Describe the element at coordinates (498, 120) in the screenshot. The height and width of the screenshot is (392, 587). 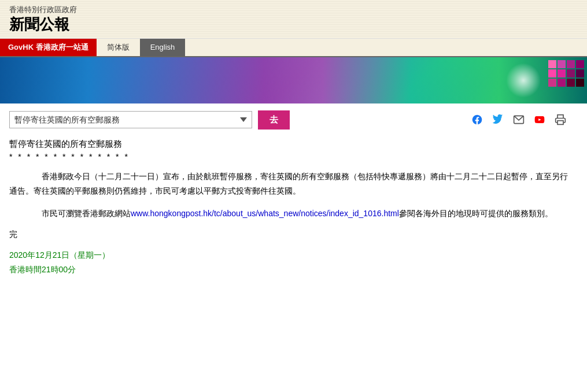
I see `twitter-icon` at that location.